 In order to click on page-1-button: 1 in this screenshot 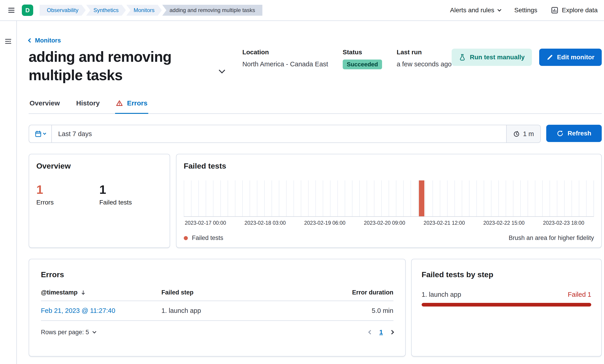, I will do `click(381, 332)`.